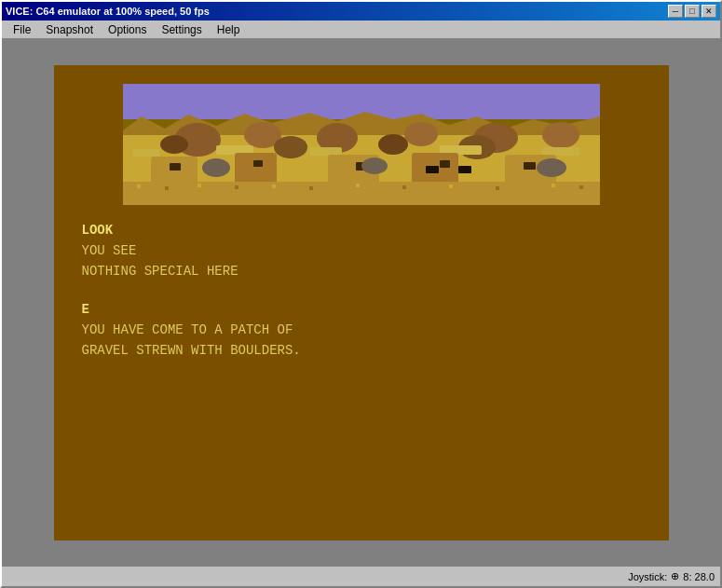  I want to click on description-line1: YOU HAVE COME TO A PATCH OF, so click(361, 330).